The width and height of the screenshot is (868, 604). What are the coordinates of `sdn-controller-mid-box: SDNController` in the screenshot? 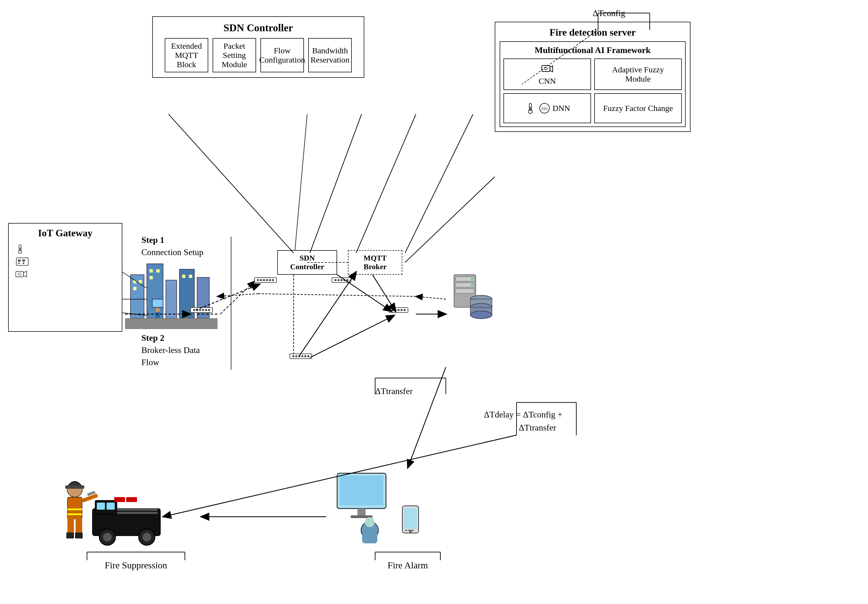 It's located at (307, 262).